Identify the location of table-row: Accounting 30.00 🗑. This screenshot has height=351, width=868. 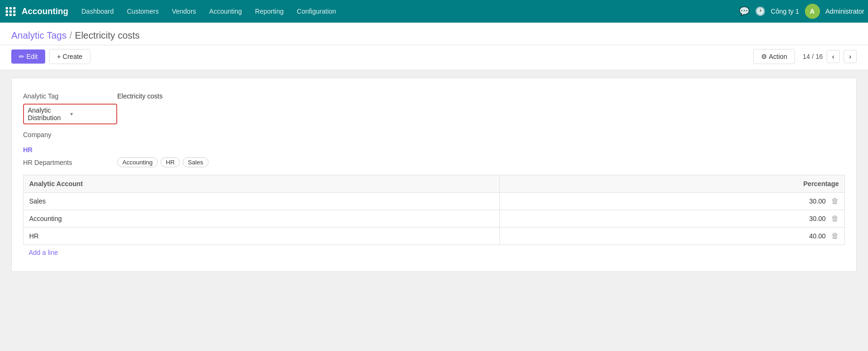
(434, 219).